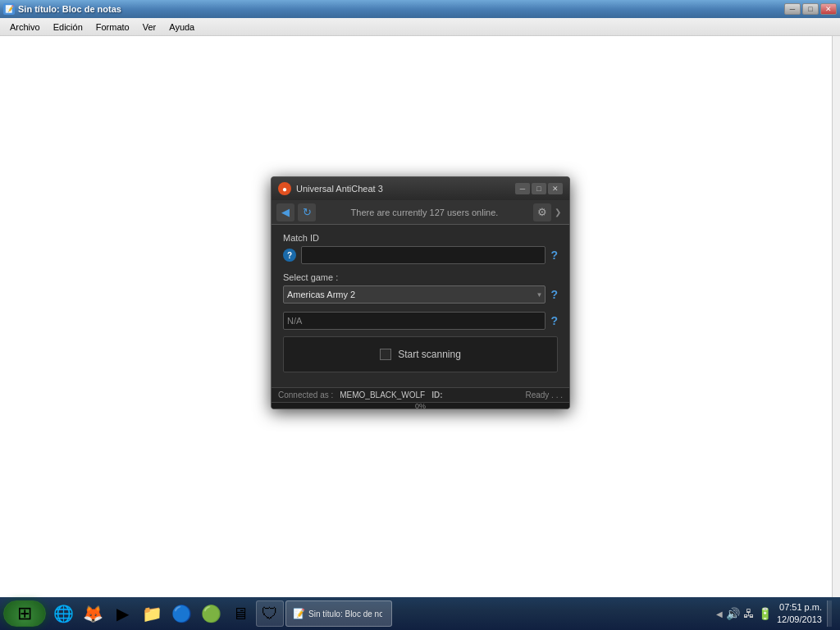 The height and width of the screenshot is (630, 840). What do you see at coordinates (93, 614) in the screenshot?
I see `taskbar-firefox-icon: 🦊` at bounding box center [93, 614].